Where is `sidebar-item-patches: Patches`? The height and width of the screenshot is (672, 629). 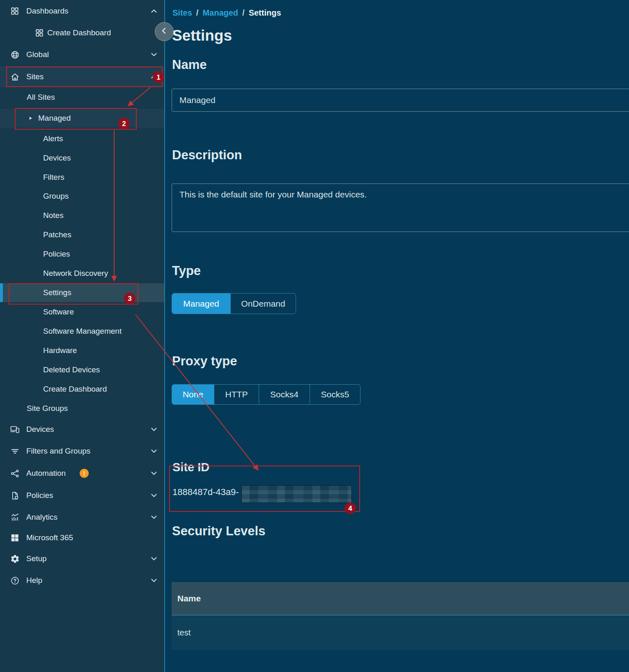
sidebar-item-patches: Patches is located at coordinates (82, 235).